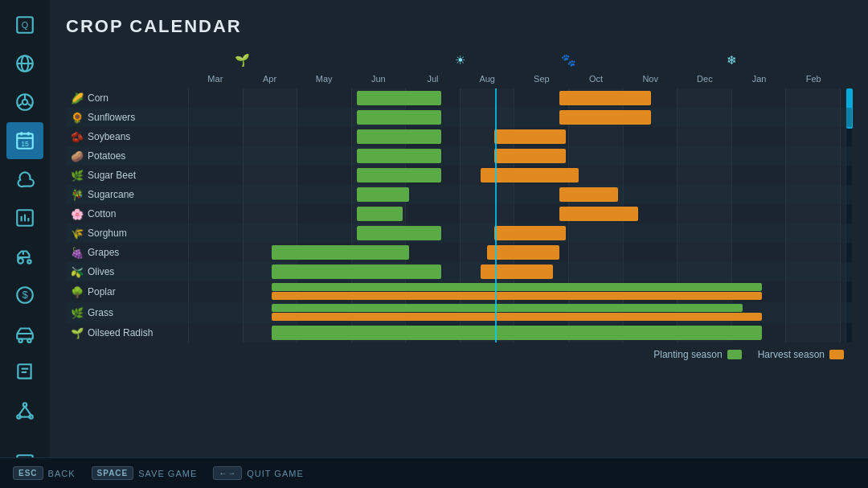  Describe the element at coordinates (383, 195) in the screenshot. I see `sugarcane-planting-bar` at that location.